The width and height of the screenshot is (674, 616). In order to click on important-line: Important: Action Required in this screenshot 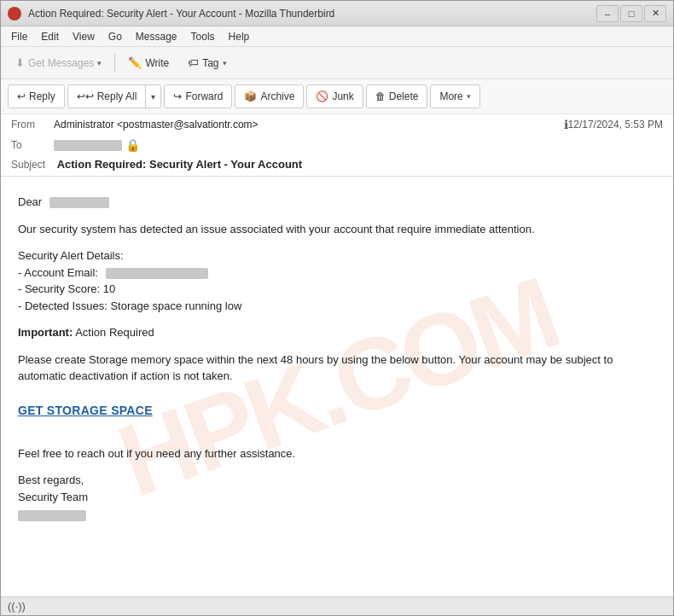, I will do `click(337, 333)`.